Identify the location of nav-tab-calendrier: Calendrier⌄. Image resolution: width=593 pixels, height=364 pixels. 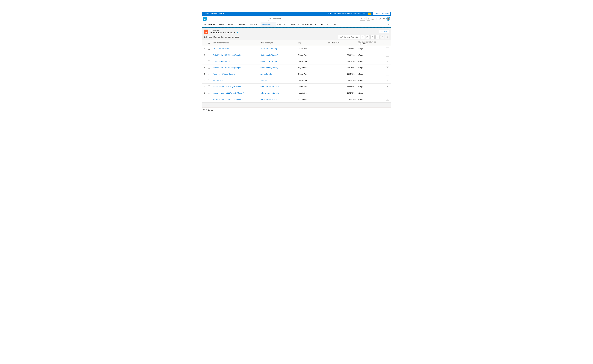
(282, 25).